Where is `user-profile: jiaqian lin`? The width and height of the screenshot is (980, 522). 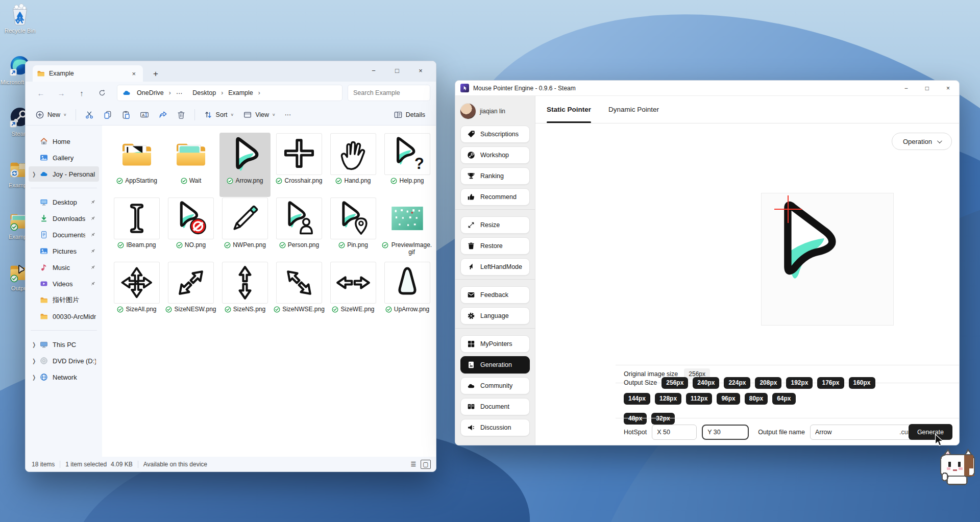
user-profile: jiaqian lin is located at coordinates (495, 111).